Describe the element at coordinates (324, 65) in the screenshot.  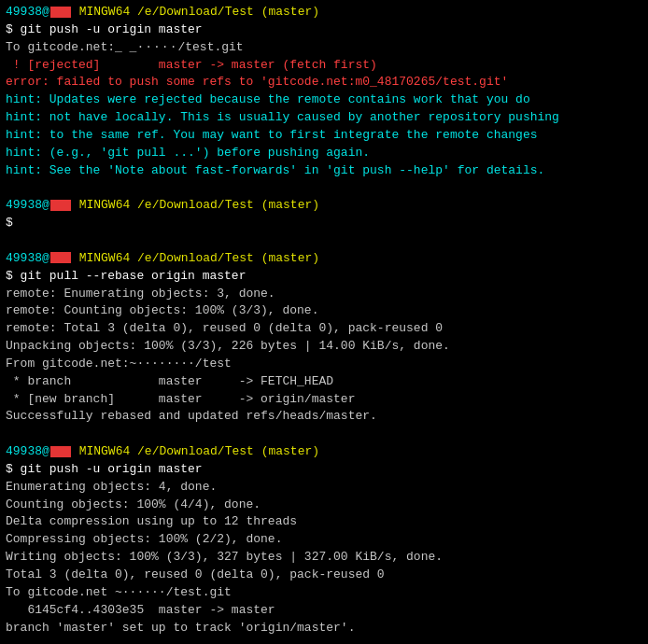
I see `output-1-2: ! [rejected] master -> master (fetch fir…` at that location.